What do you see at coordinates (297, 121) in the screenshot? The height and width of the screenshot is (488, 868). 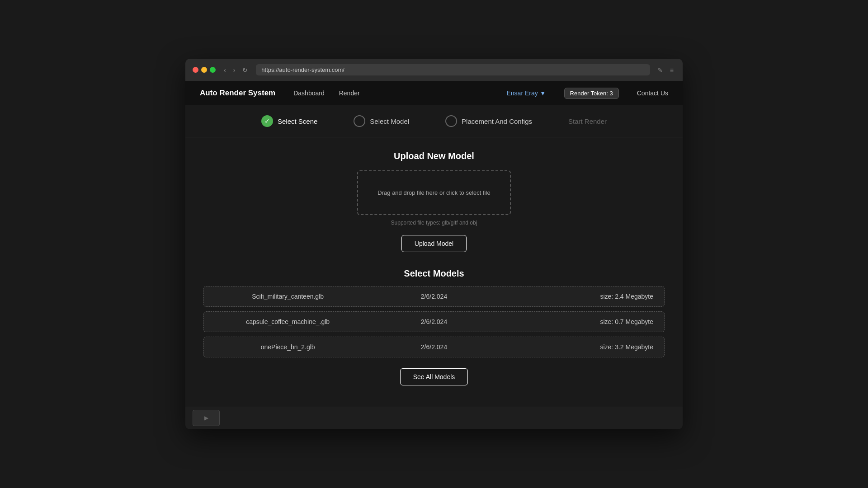 I see `step-label-select-scene: Select Scene` at bounding box center [297, 121].